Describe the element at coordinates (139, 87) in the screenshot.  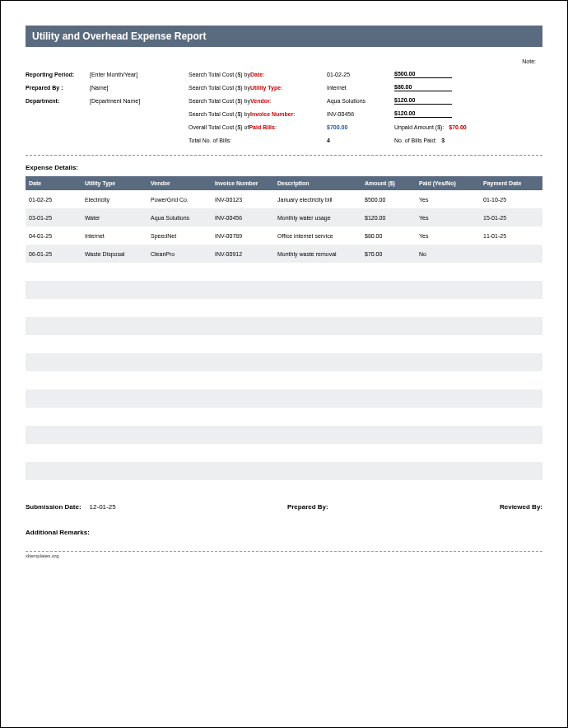
I see `meta-value: [Name]` at that location.